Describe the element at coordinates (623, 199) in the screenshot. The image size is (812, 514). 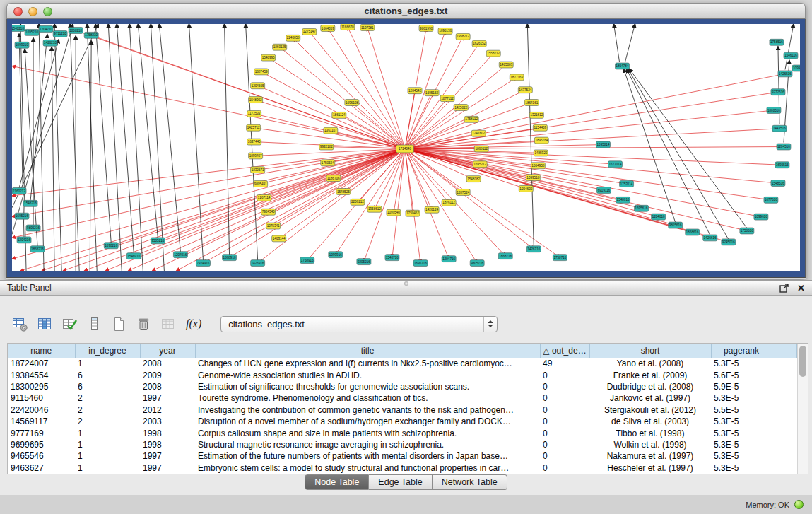
I see `graph-node: 1548616` at that location.